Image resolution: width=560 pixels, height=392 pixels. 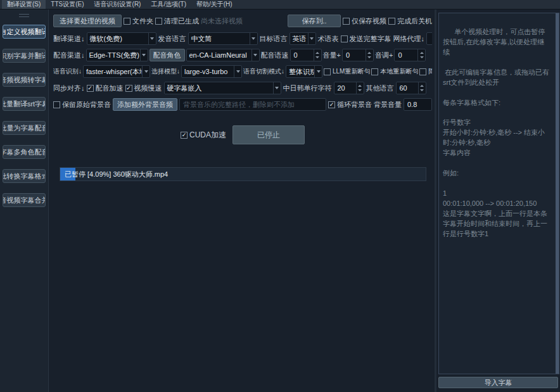 What do you see at coordinates (384, 56) in the screenshot?
I see `pitch-label: 音调+` at bounding box center [384, 56].